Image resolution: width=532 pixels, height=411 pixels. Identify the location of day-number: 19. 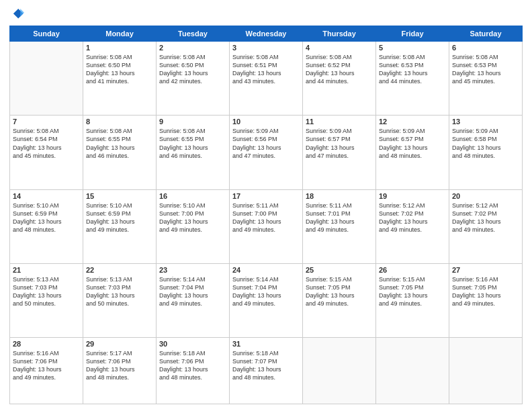
(412, 196).